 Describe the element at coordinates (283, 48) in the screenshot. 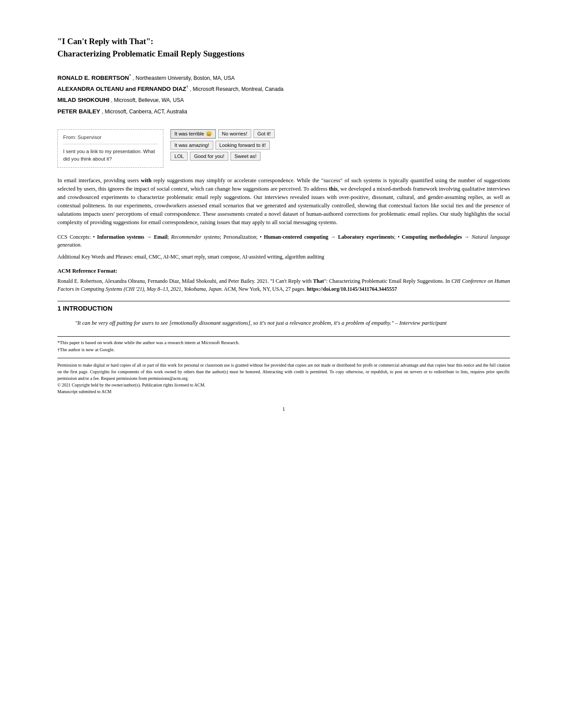

I see `paper-title: "I Can't Reply with That": Characterizin…` at that location.